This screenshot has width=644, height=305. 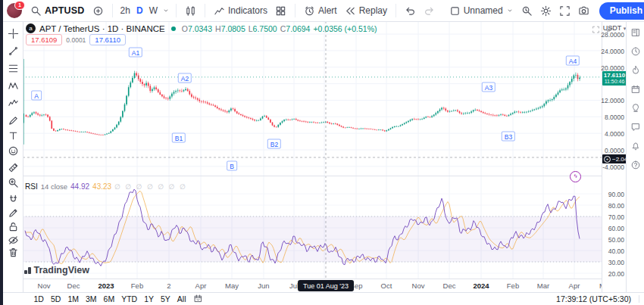 I want to click on legend-title: APT / TetherUS · 1D · BINANCE, so click(x=102, y=29).